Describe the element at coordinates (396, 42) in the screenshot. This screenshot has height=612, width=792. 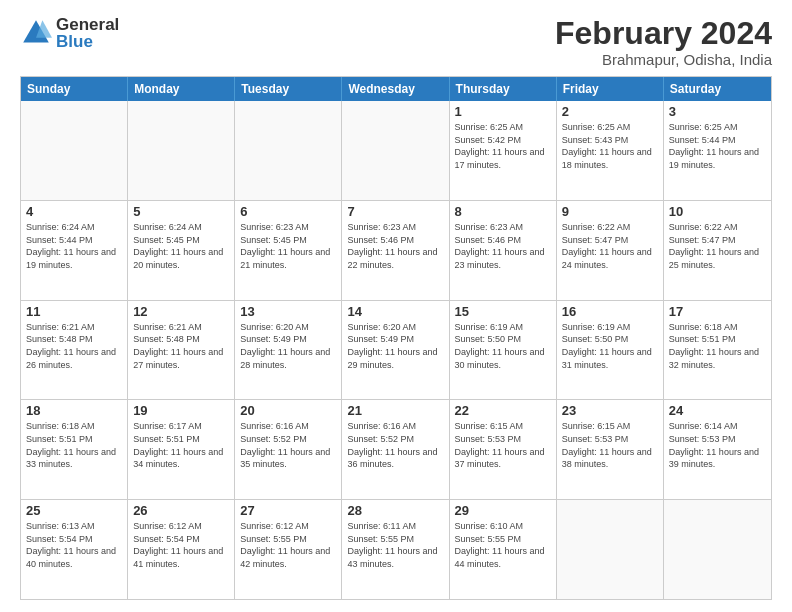
I see `header: General Blue February 2024 Brahmapur, Od…` at that location.